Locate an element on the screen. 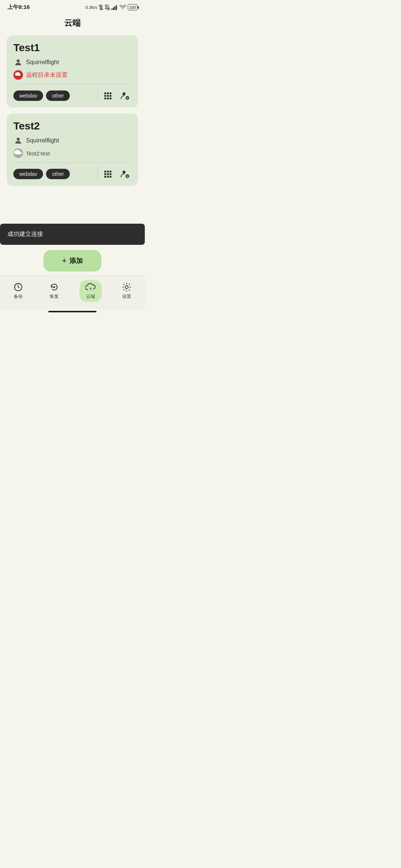 This screenshot has height=868, width=401. nav-label-restore: 恢复 is located at coordinates (54, 297).